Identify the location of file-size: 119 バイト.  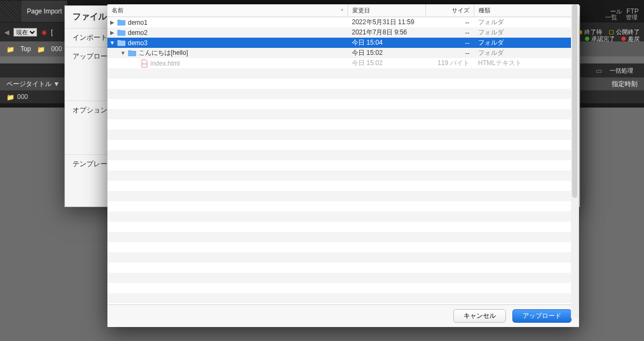
(450, 63).